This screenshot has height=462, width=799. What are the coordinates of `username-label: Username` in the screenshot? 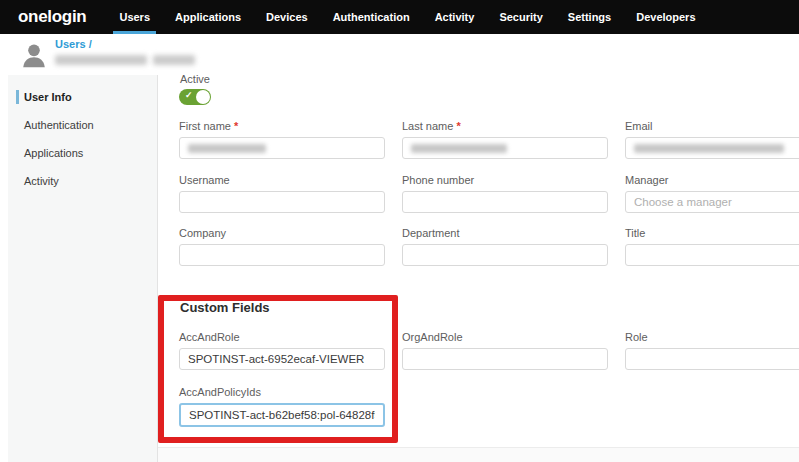 It's located at (282, 180).